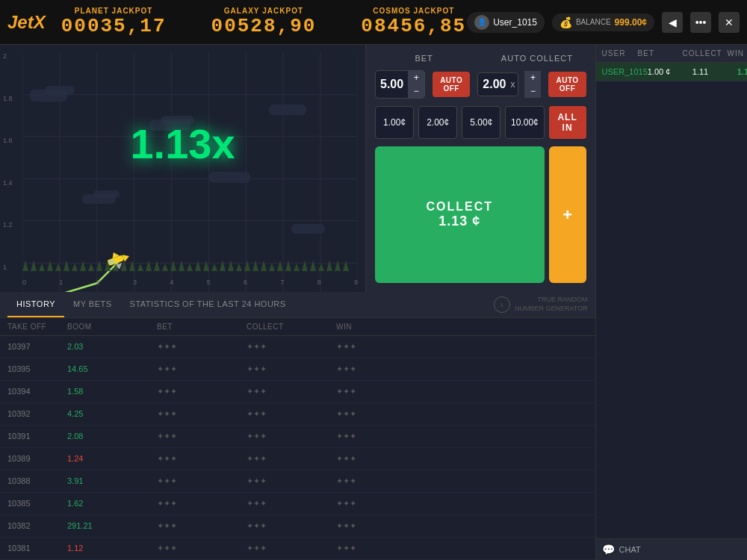 The image size is (747, 560). What do you see at coordinates (481, 122) in the screenshot?
I see `quick-bet-3: 5.00¢` at bounding box center [481, 122].